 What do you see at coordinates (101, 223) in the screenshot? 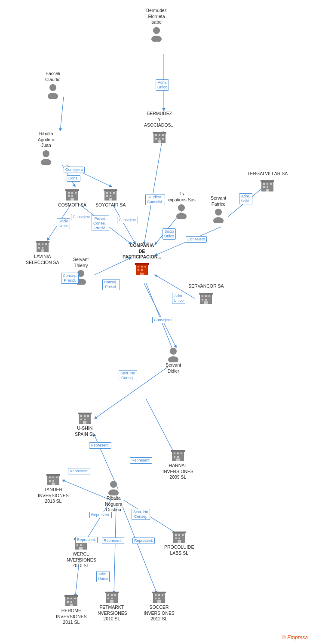
I see `badge-presid-consej: Presid.Consej..Presid.` at bounding box center [101, 223].